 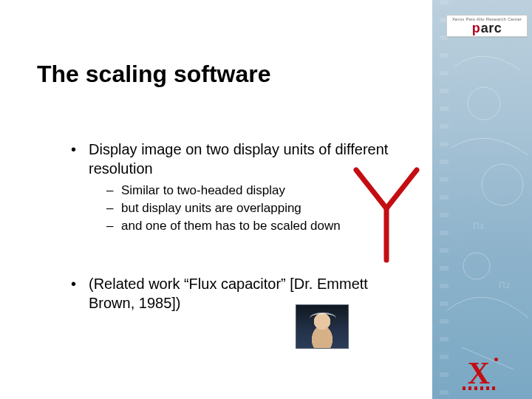 I want to click on parc-arc: arc, so click(x=492, y=28).